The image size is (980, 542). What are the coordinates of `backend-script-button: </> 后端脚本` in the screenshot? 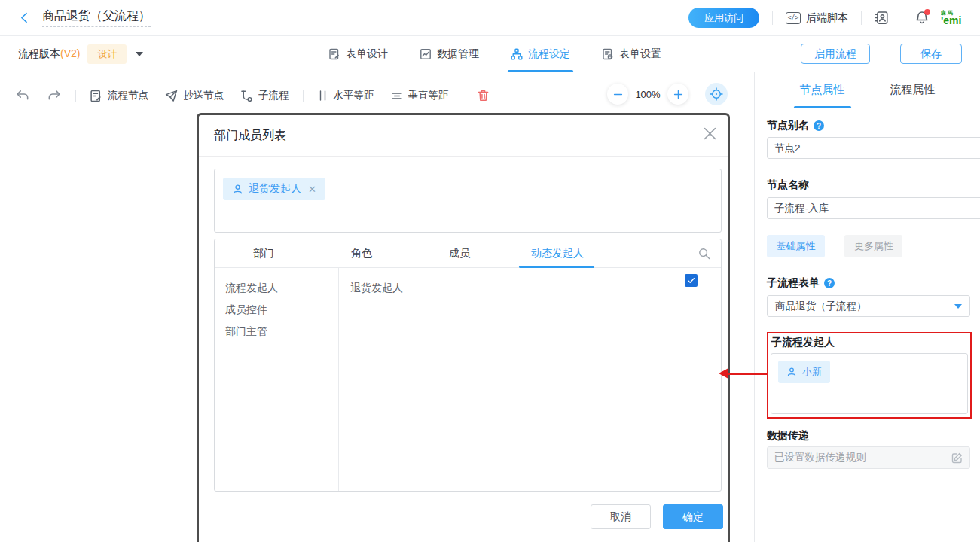 It's located at (817, 18).